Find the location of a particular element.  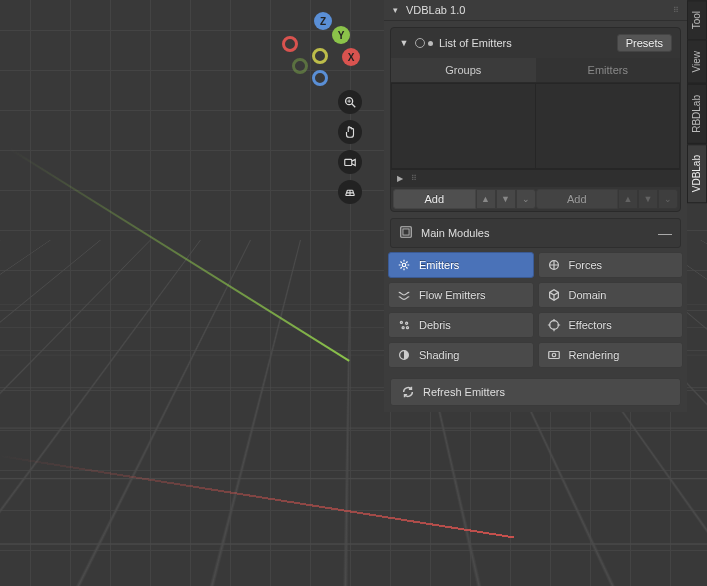

move-up-button: ▲ is located at coordinates (486, 199).